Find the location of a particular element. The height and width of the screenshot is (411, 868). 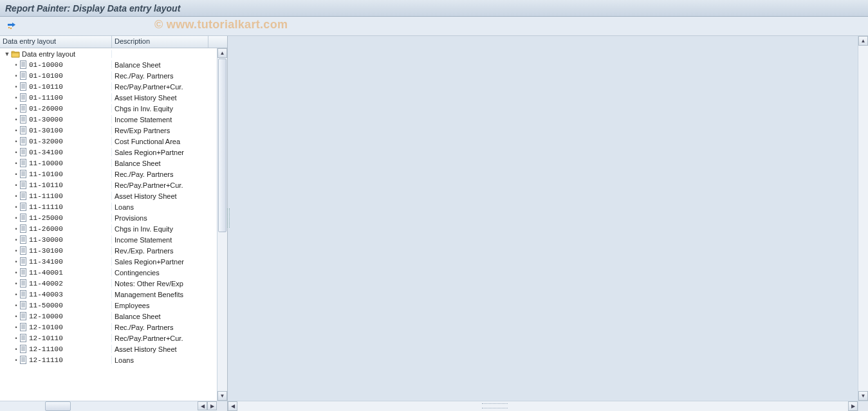

item-code: 12-10000 is located at coordinates (46, 316).